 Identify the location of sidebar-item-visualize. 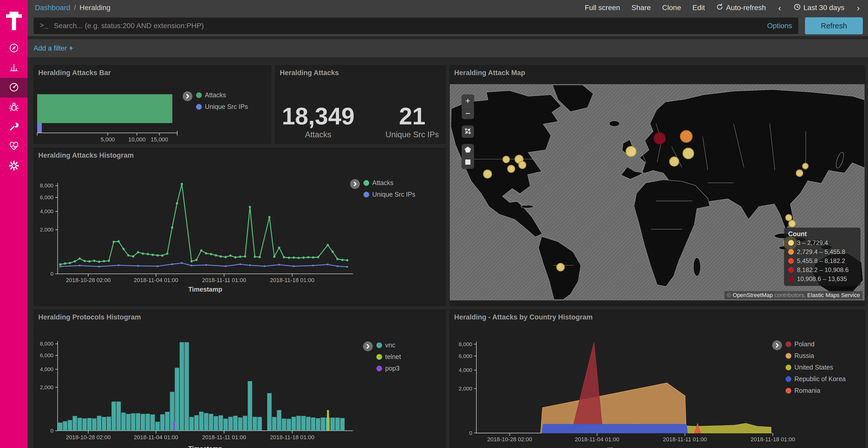
(14, 68).